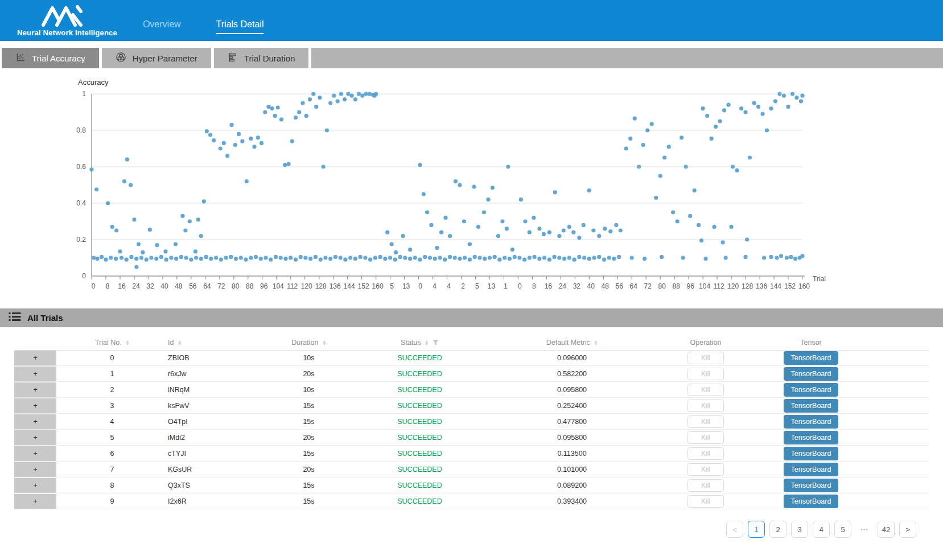  I want to click on expand-row-button: +, so click(35, 358).